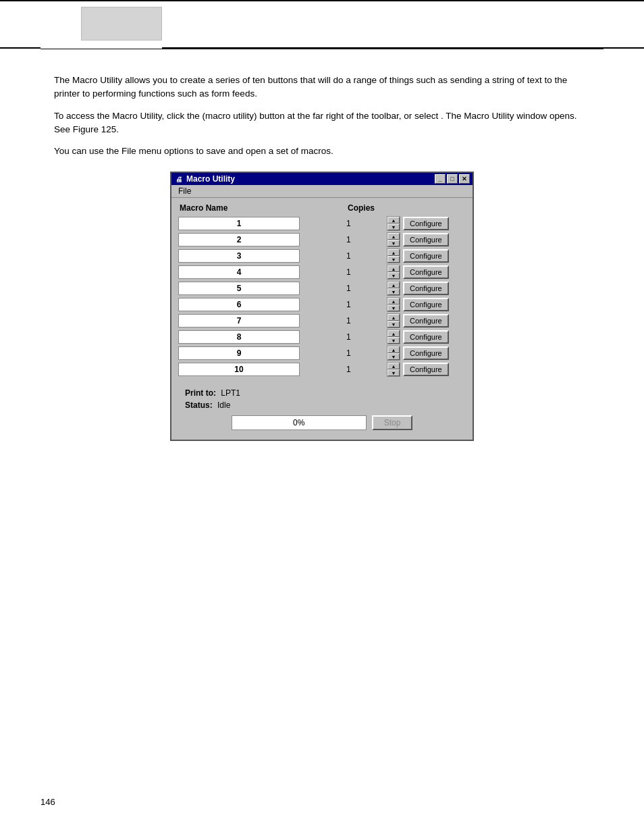 The height and width of the screenshot is (834, 644). I want to click on table-row: 10 1 ▲ ▼ Configure, so click(322, 369).